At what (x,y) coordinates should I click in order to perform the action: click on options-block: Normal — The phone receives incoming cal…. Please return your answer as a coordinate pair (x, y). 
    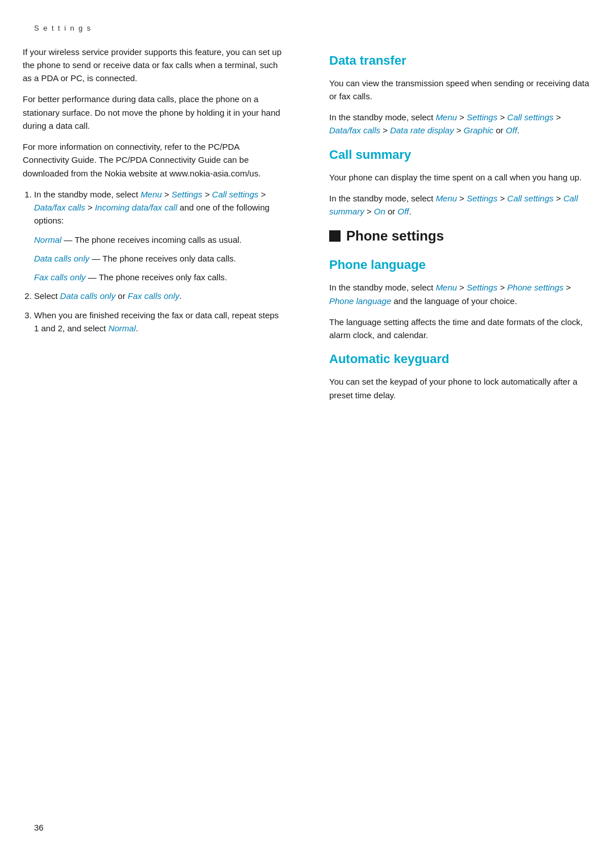
    Looking at the image, I should click on (159, 259).